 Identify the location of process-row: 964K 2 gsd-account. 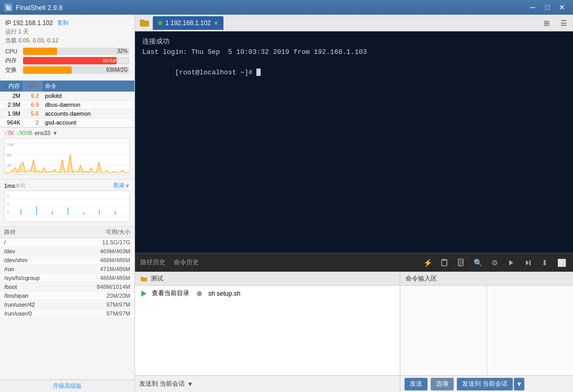
(67, 122).